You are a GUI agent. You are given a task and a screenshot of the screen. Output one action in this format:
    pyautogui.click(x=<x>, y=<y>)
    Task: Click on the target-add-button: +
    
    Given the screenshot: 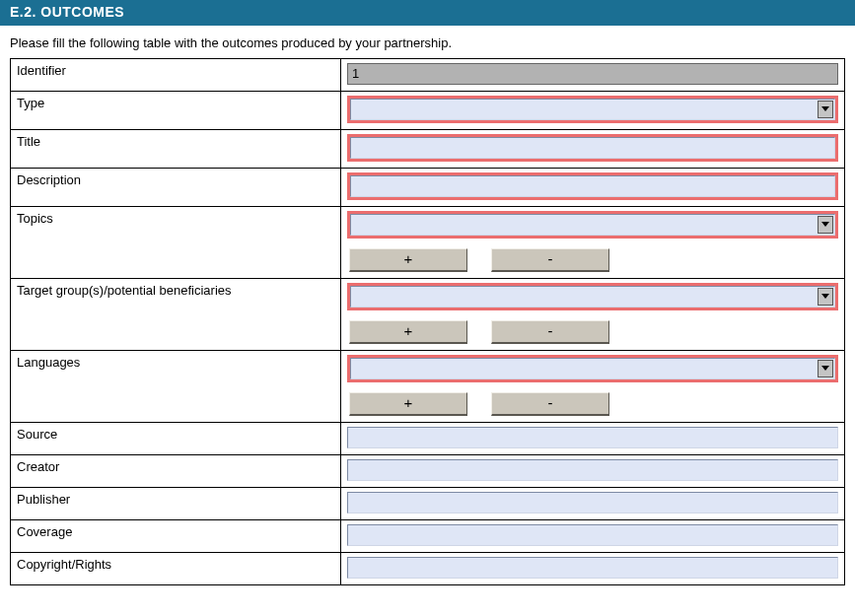 What is the action you would take?
    pyautogui.click(x=408, y=332)
    